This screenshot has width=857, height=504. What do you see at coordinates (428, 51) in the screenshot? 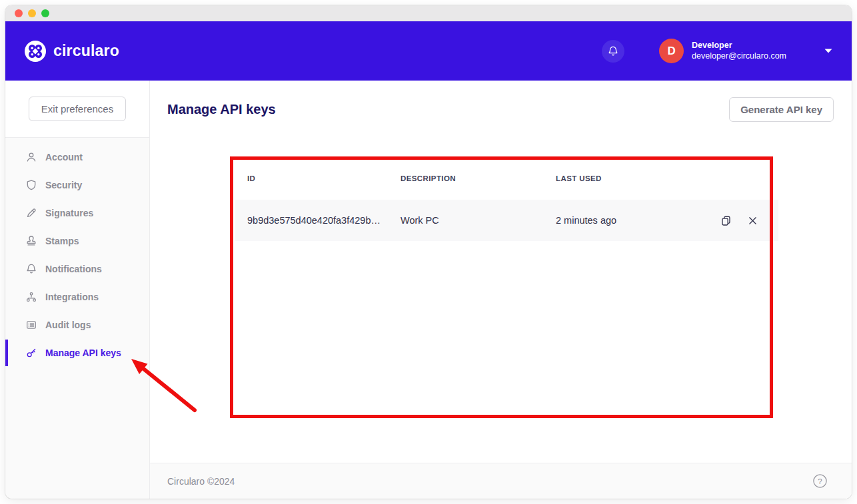
I see `app-header: circularo D Developer developer@circular…` at bounding box center [428, 51].